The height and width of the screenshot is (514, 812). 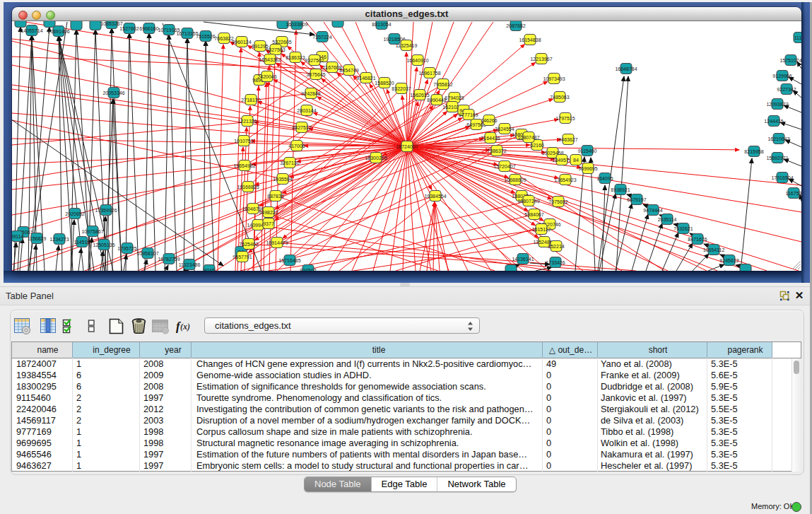 What do you see at coordinates (683, 229) in the screenshot?
I see `svg-text: 7632621` at bounding box center [683, 229].